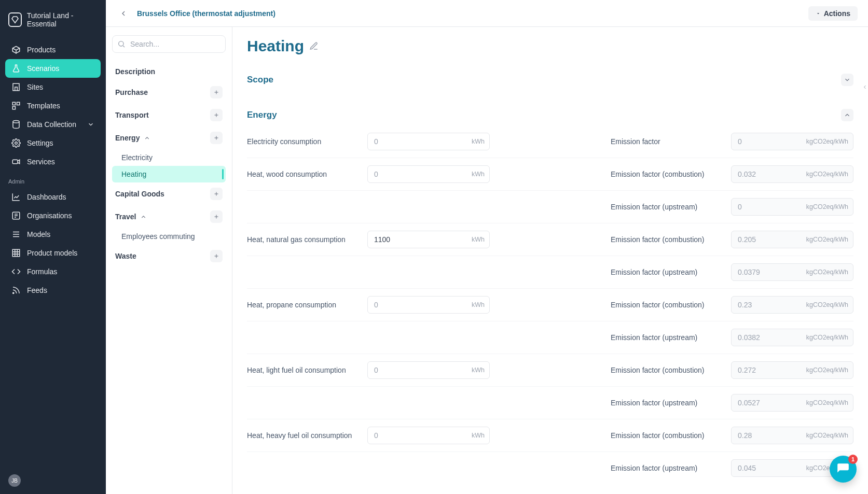 Image resolution: width=868 pixels, height=494 pixels. I want to click on chevron-up-icon, so click(847, 115).